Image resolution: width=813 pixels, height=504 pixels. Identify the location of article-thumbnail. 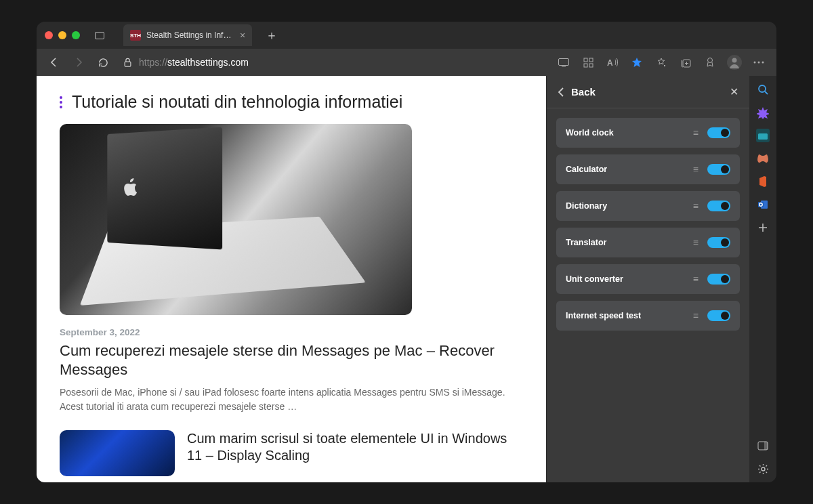
(117, 453).